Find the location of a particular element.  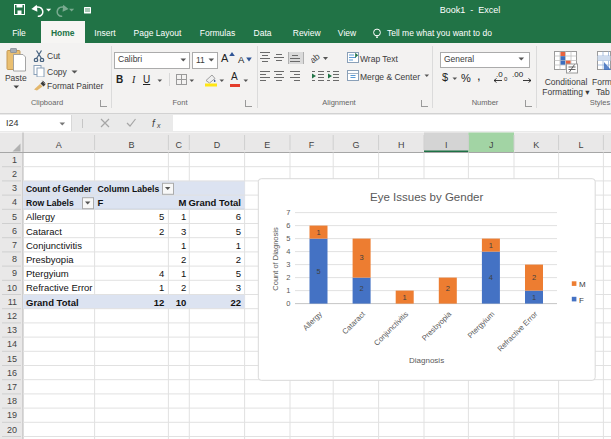

svg-text: 20 is located at coordinates (12, 430).